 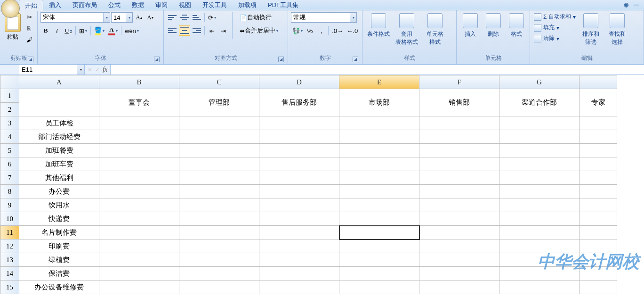 I want to click on cell-F13, so click(x=459, y=260).